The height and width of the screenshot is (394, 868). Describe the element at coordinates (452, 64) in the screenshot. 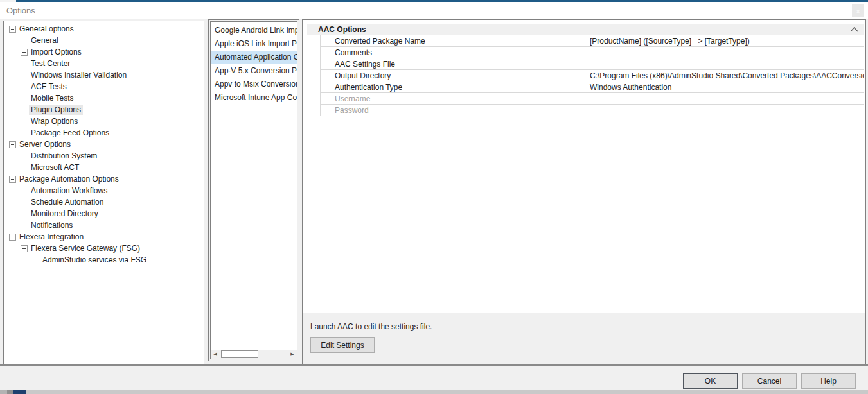

I see `property-label: AAC Settings File` at that location.